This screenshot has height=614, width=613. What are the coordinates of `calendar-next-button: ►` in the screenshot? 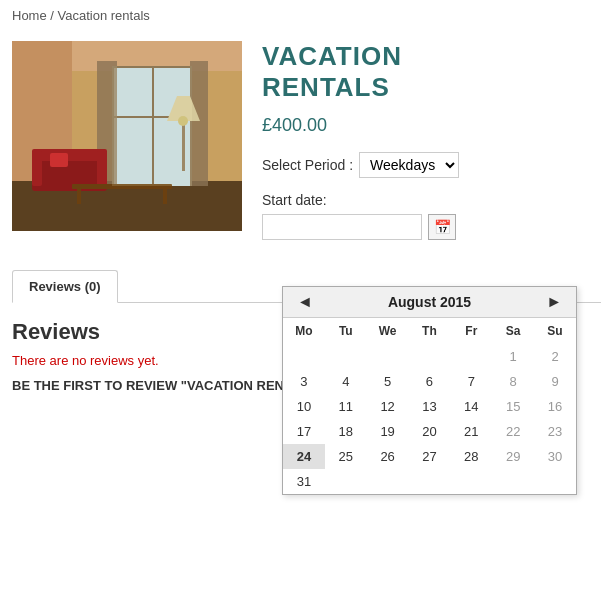 It's located at (554, 302).